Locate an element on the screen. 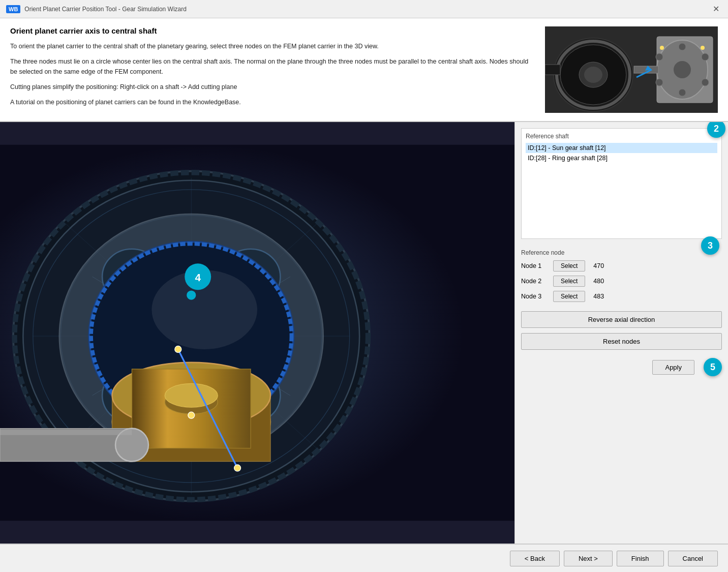 This screenshot has height=572, width=728. node-1-label: Node 1 is located at coordinates (535, 266).